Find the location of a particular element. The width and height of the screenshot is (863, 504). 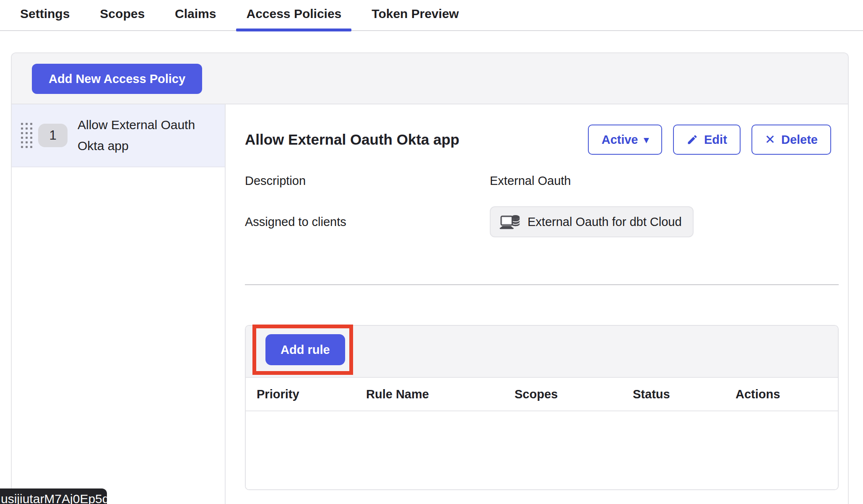

drag-handle-icon is located at coordinates (27, 135).